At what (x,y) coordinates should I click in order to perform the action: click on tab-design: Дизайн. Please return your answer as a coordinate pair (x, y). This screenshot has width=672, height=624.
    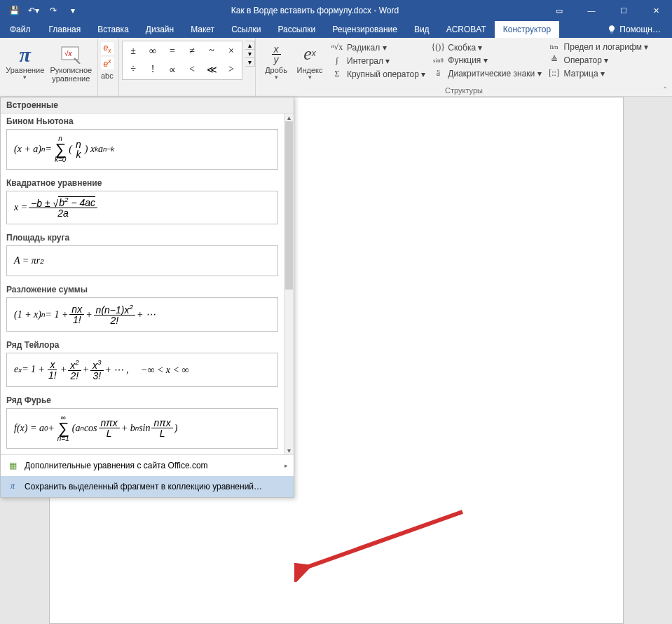
    Looking at the image, I should click on (160, 29).